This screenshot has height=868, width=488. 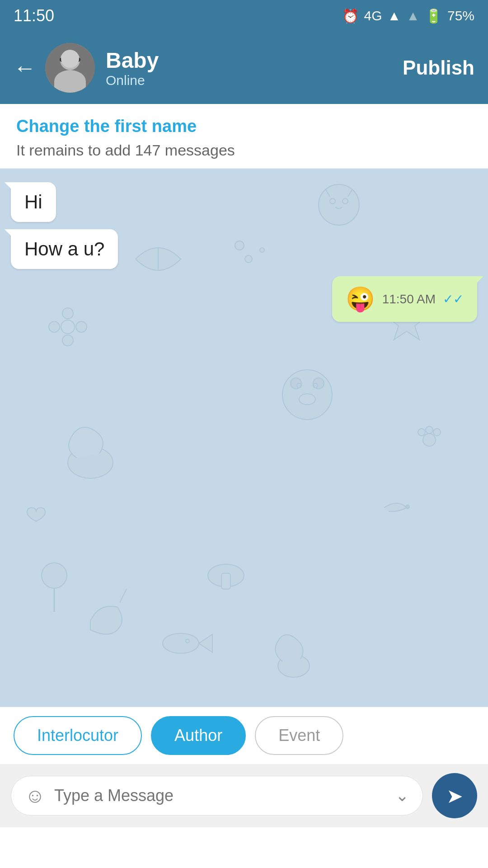 What do you see at coordinates (409, 299) in the screenshot?
I see `message-time: 11:50 AM` at bounding box center [409, 299].